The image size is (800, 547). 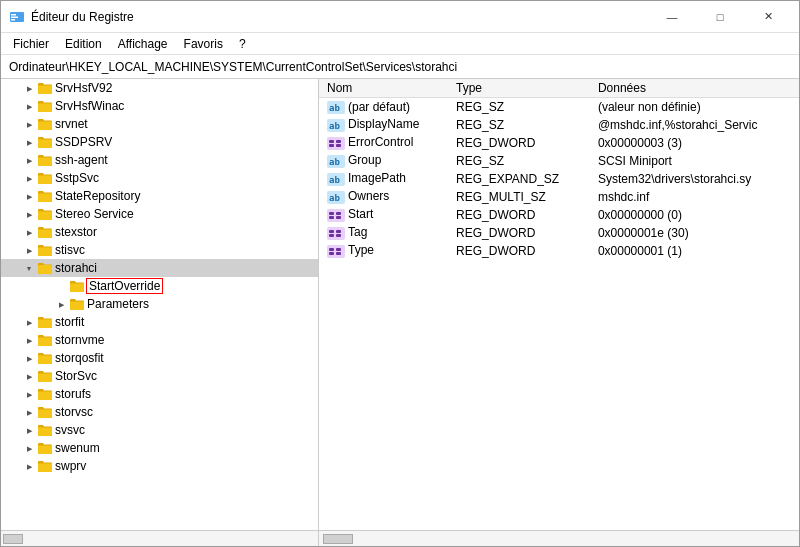 I want to click on table-row: ErrorControlREG_DWORD0x00000003 (3), so click(x=559, y=143).